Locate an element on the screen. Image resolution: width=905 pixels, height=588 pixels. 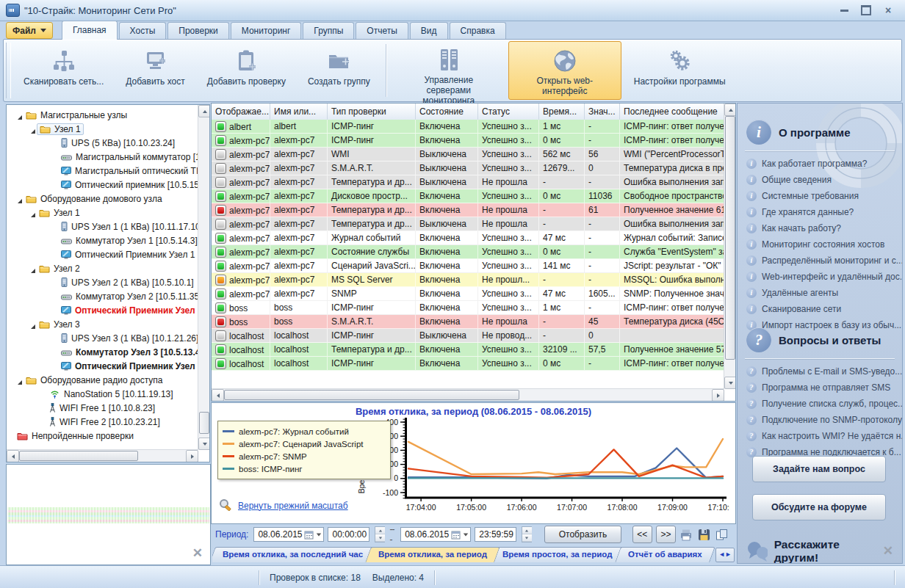
tree-horizontal-scrollbar is located at coordinates (103, 455).